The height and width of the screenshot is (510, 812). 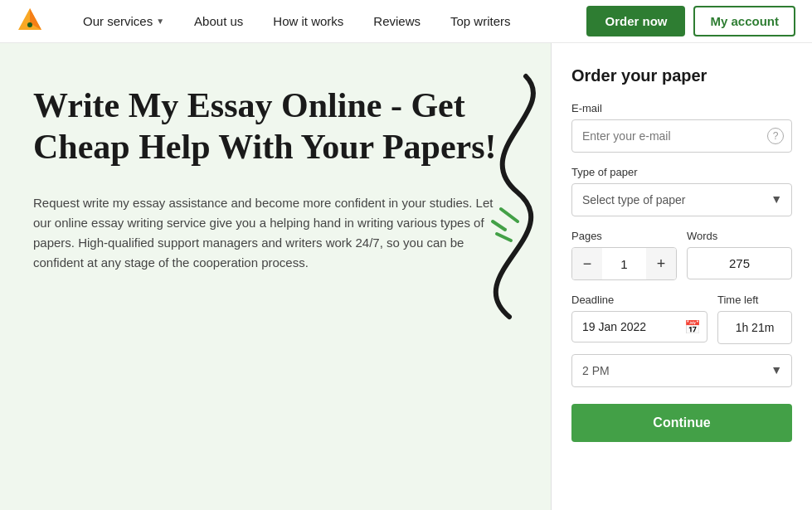 What do you see at coordinates (682, 136) in the screenshot?
I see `email-field-wrapper: ?` at bounding box center [682, 136].